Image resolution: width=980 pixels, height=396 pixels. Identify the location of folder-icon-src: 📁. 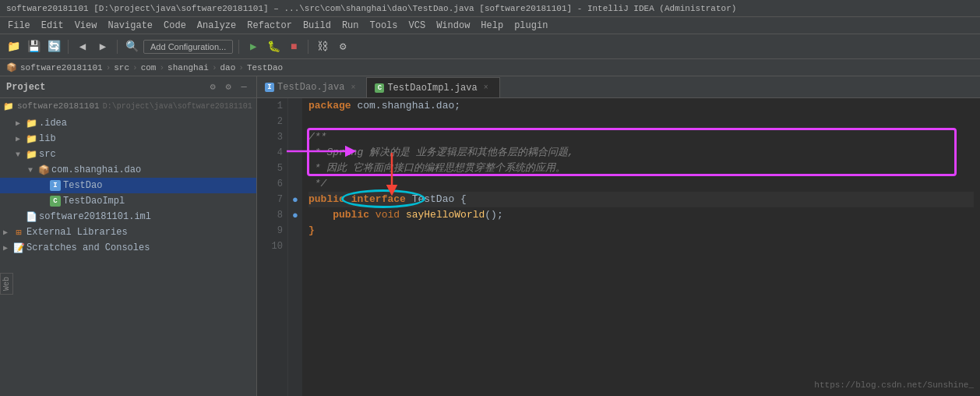
(31, 154).